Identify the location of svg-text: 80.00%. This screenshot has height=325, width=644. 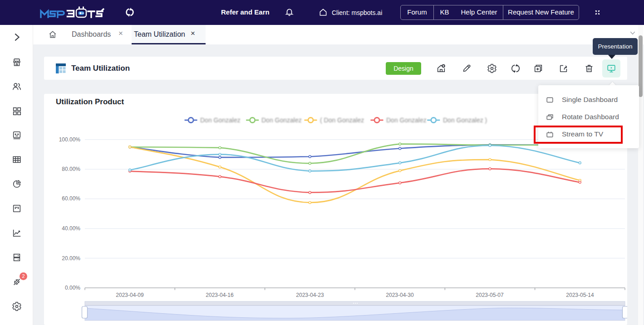
(71, 169).